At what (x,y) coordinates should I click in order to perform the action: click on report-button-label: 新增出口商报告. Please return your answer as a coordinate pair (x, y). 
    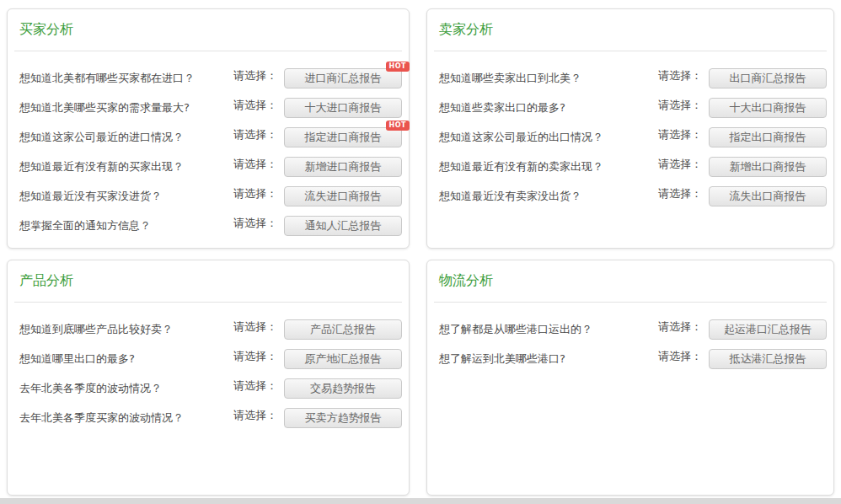
    Looking at the image, I should click on (769, 167).